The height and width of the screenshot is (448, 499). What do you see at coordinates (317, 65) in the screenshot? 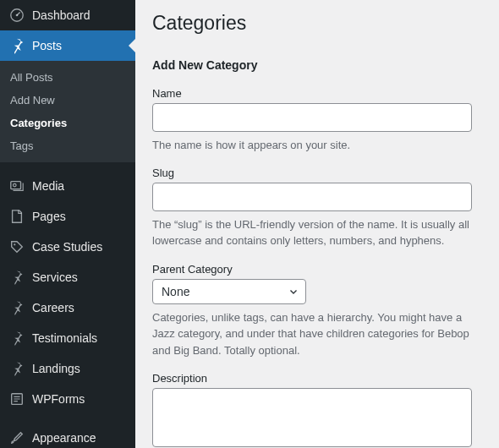
I see `form-heading: Add New Category` at bounding box center [317, 65].